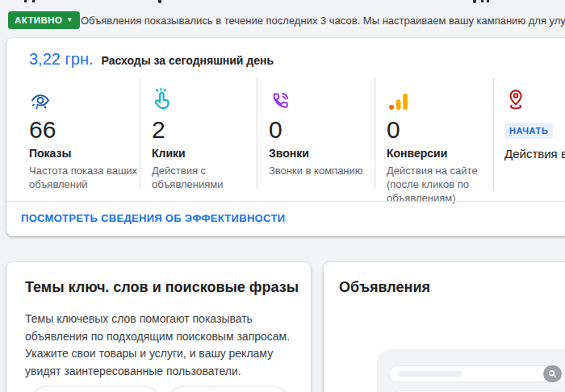 The width and height of the screenshot is (565, 392). What do you see at coordinates (516, 100) in the screenshot?
I see `location-pin-icon` at bounding box center [516, 100].